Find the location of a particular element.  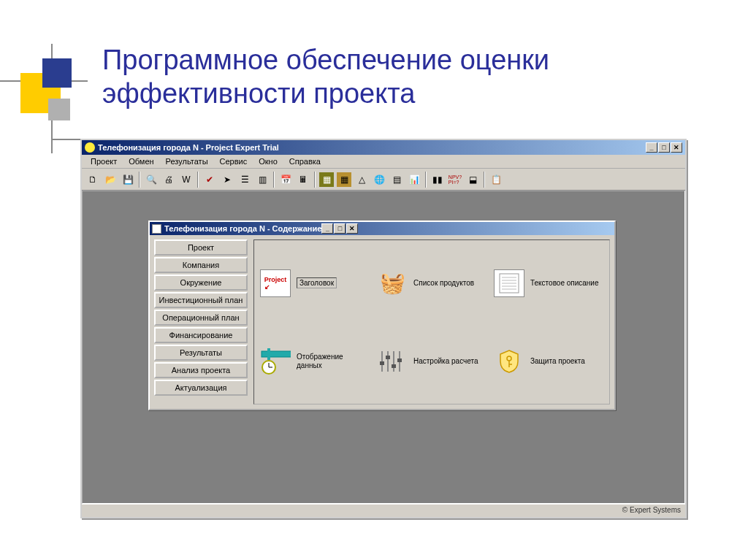

calculator-icon: 🖩 is located at coordinates (303, 180).